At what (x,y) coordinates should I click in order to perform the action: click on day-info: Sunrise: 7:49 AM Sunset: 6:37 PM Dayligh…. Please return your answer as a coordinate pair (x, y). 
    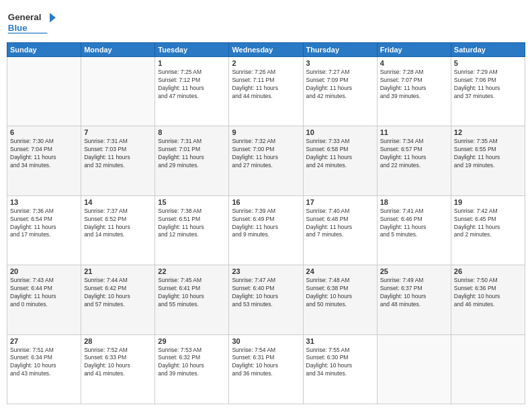
    Looking at the image, I should click on (414, 293).